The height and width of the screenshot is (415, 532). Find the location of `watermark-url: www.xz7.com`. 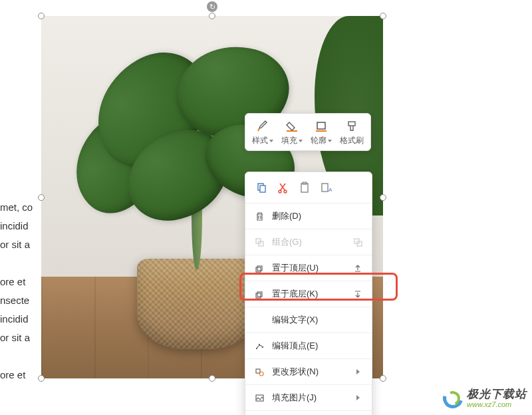

watermark-url: www.xz7.com is located at coordinates (497, 404).